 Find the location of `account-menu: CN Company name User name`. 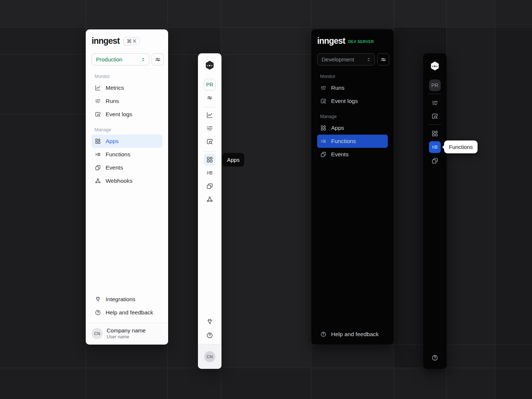

account-menu: CN Company name User name is located at coordinates (127, 334).